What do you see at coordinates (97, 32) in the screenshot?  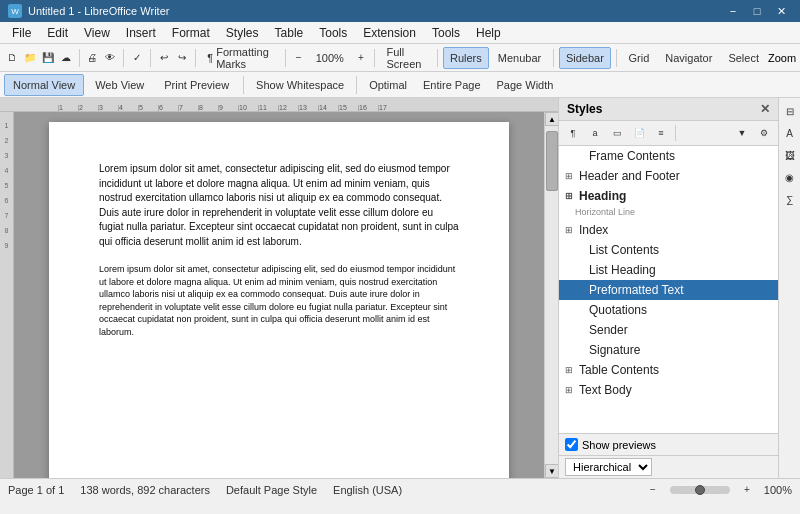 I see `menu-view: View` at bounding box center [97, 32].